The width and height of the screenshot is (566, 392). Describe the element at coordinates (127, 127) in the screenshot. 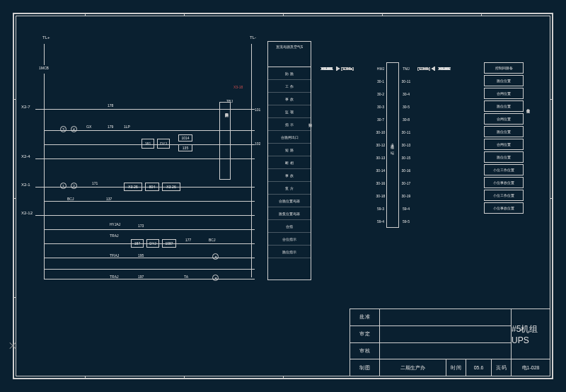

I see `row-label: 1LP` at that location.